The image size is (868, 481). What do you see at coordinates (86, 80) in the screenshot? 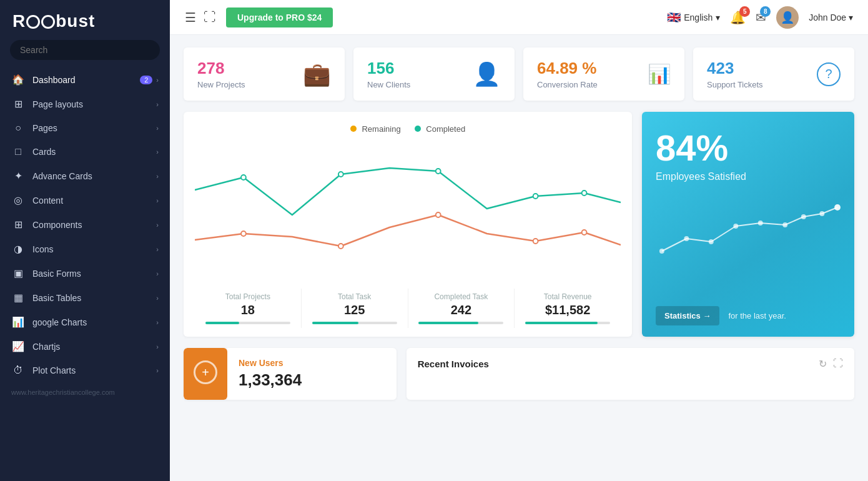
I see `sidebar-item-label: Dashboard` at bounding box center [86, 80].